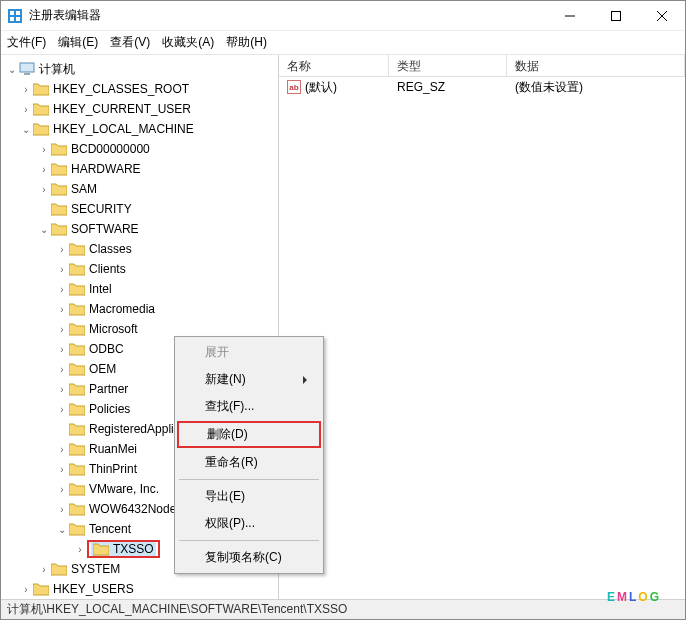 The width and height of the screenshot is (686, 620). I want to click on tree-node: BCD00000000, so click(110, 149).